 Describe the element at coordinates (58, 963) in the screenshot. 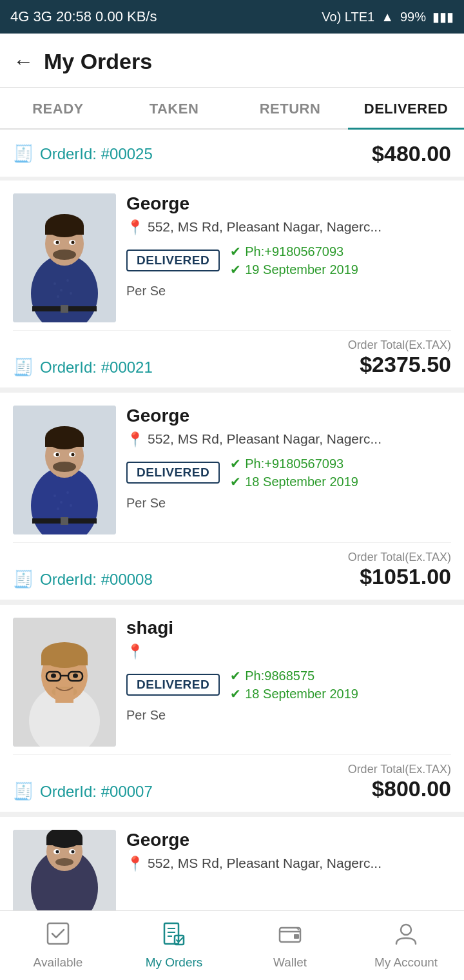

I see `nav-available-label: Available` at that location.